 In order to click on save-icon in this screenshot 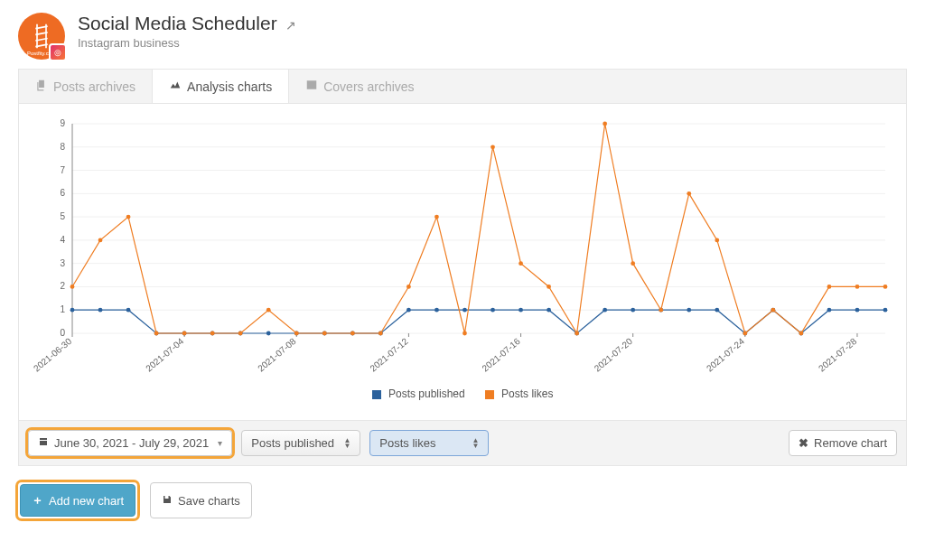, I will do `click(167, 500)`.